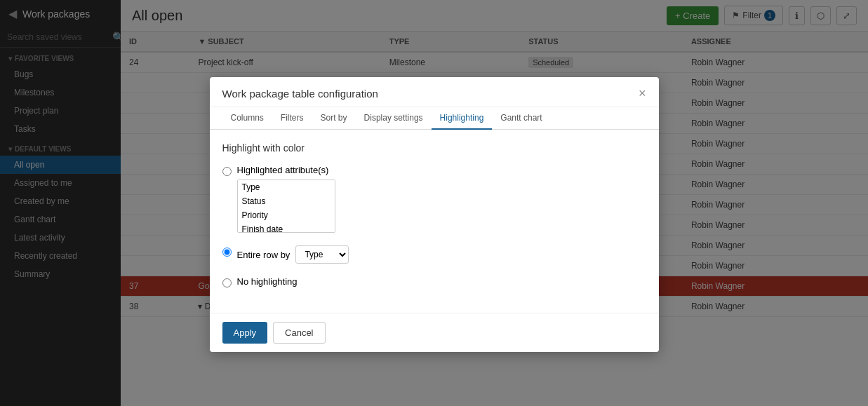 This screenshot has height=406, width=868. I want to click on cancel-button: Cancel, so click(299, 332).